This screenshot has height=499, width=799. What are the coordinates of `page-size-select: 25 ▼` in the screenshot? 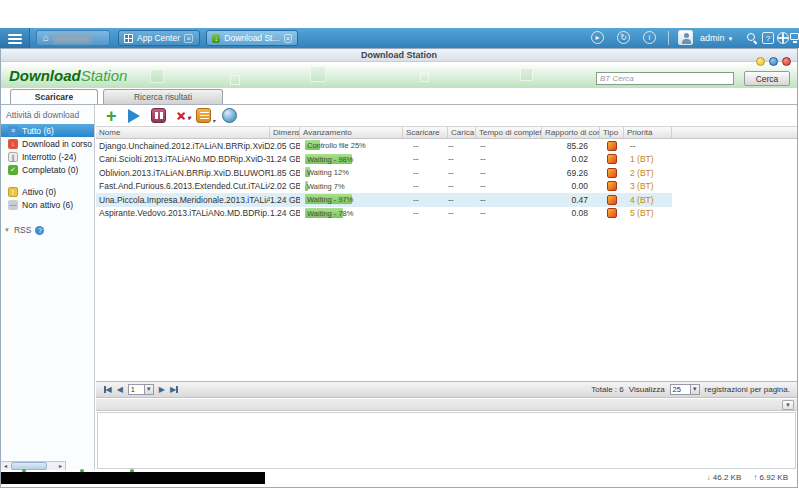 It's located at (685, 390).